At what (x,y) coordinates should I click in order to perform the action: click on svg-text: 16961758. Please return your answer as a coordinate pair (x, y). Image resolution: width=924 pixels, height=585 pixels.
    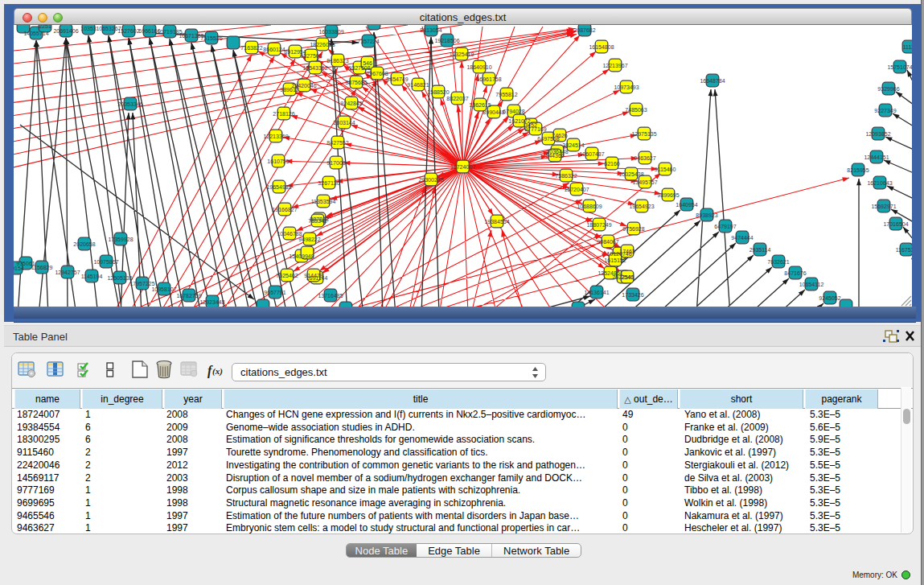
    Looking at the image, I should click on (489, 79).